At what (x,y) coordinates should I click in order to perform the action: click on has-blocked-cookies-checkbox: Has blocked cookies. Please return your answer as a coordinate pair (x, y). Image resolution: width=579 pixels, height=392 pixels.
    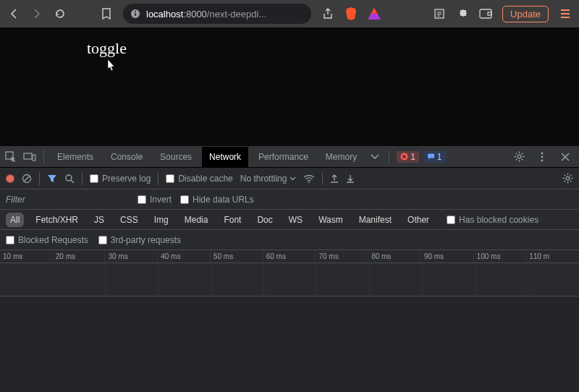
    Looking at the image, I should click on (492, 220).